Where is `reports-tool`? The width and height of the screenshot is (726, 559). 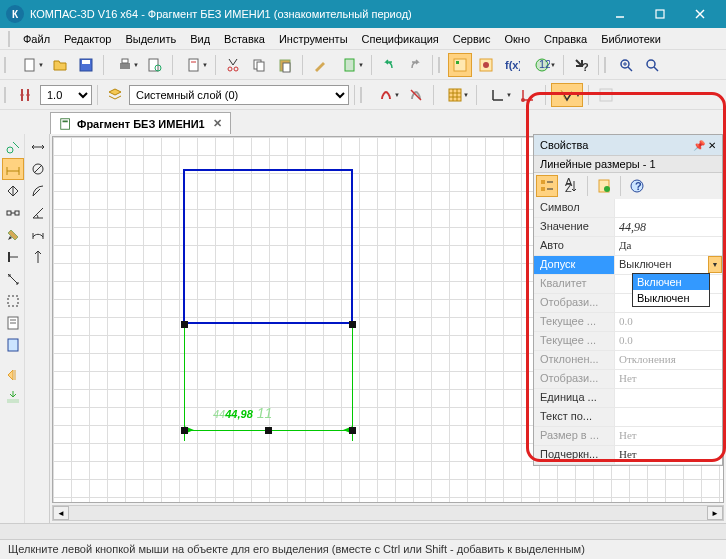 reports-tool is located at coordinates (13, 345).